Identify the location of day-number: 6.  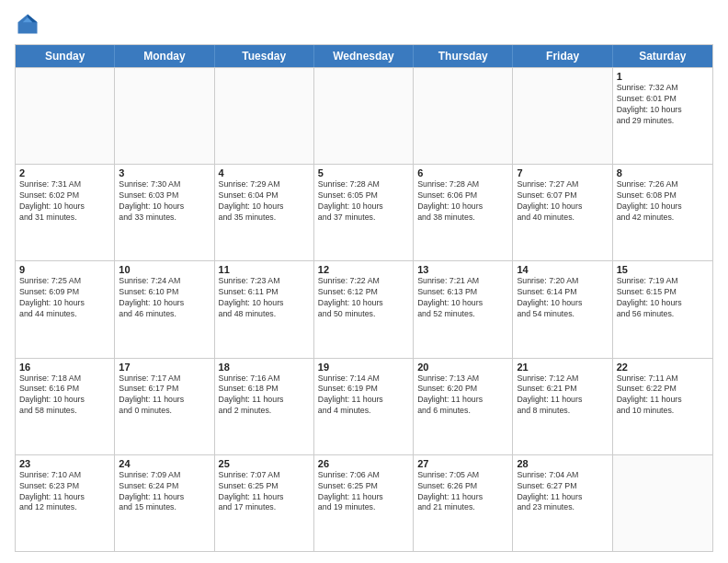
(463, 173).